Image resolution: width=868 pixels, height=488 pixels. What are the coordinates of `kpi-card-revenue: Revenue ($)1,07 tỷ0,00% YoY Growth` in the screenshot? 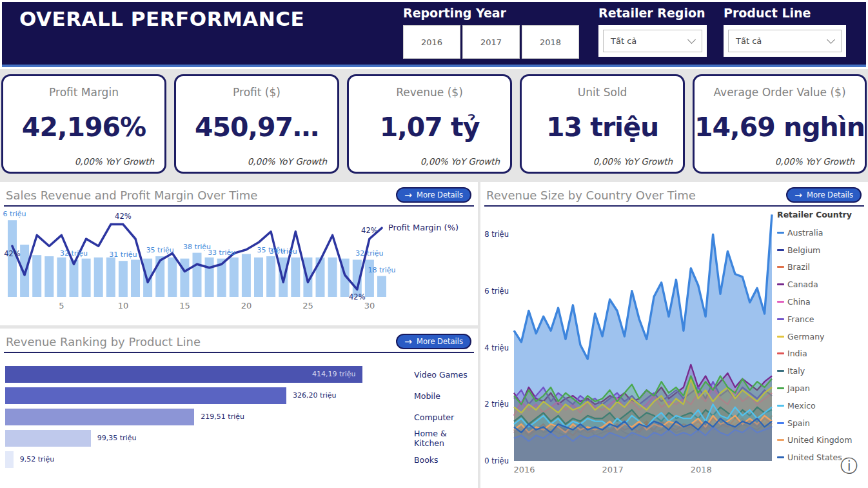 It's located at (429, 124).